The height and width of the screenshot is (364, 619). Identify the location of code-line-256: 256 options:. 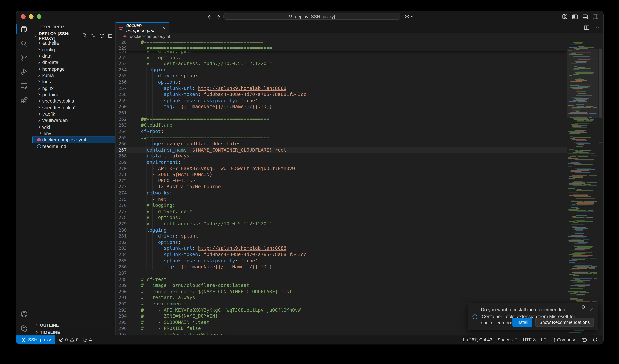
(341, 82).